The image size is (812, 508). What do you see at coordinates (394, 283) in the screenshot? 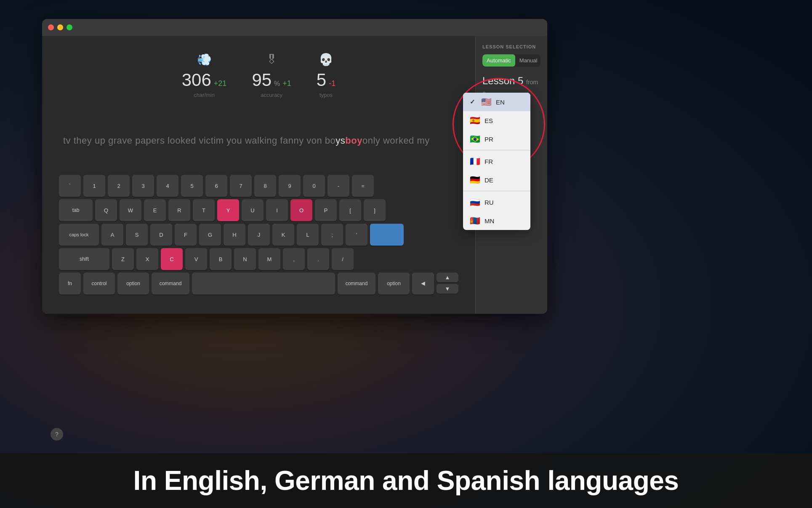
I see `key-option-right: option` at bounding box center [394, 283].